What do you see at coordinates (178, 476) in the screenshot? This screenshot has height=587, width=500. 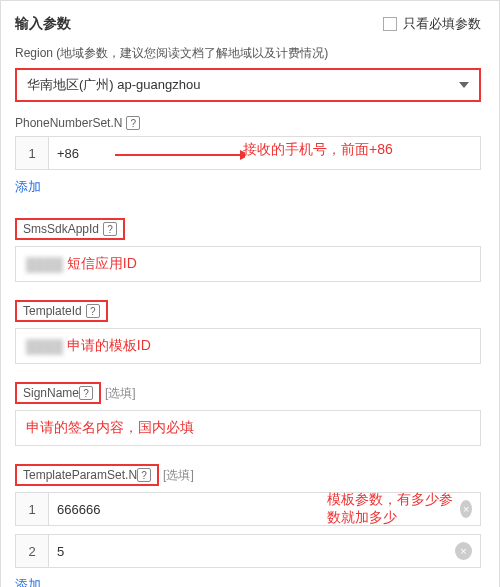 I see `tplparam-optional: [选填]` at bounding box center [178, 476].